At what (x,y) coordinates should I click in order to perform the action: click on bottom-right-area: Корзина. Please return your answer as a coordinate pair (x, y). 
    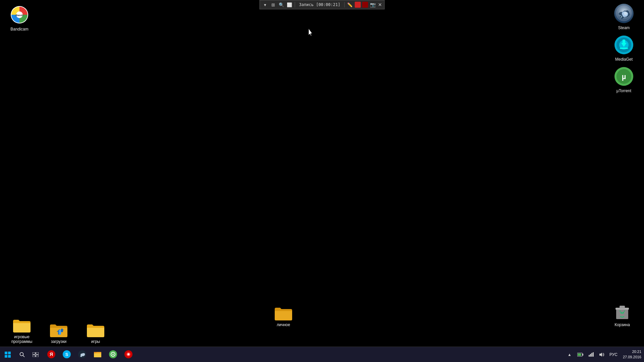
    Looking at the image, I should click on (622, 315).